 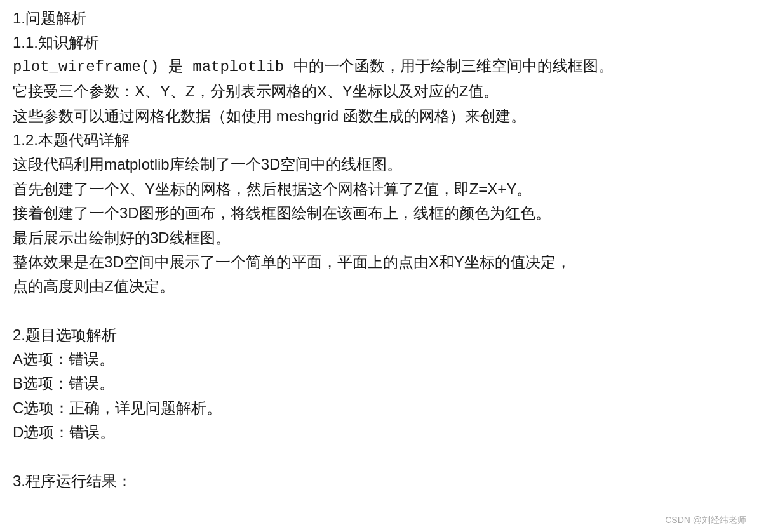 What do you see at coordinates (380, 286) in the screenshot?
I see `text-line: 点的高度则由Z值决定。` at bounding box center [380, 286].